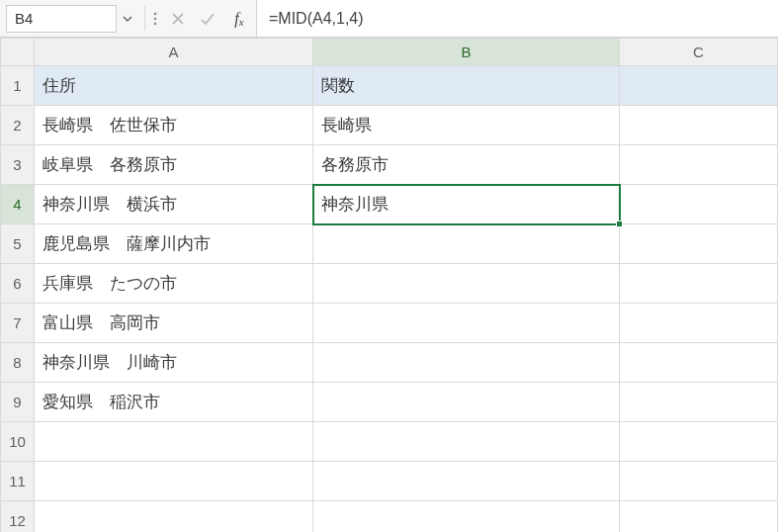 The image size is (778, 532). What do you see at coordinates (128, 19) in the screenshot?
I see `chevron-down-icon` at bounding box center [128, 19].